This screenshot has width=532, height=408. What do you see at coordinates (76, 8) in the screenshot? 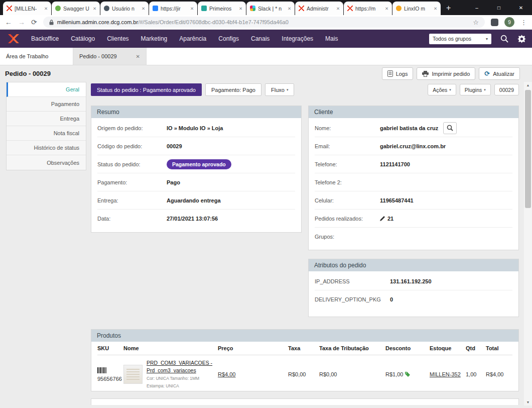
I see `browser-tab: Swagger U ✕` at bounding box center [76, 8].